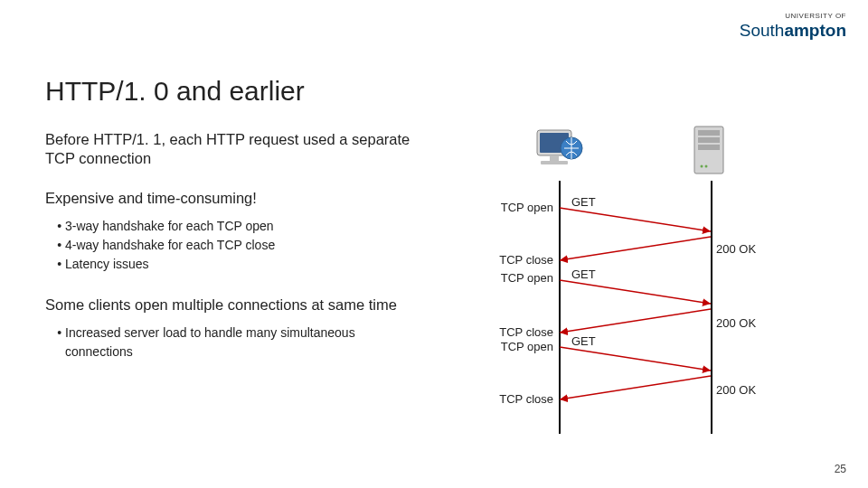 The width and height of the screenshot is (868, 488). What do you see at coordinates (584, 342) in the screenshot?
I see `get-label-3: GET` at bounding box center [584, 342].